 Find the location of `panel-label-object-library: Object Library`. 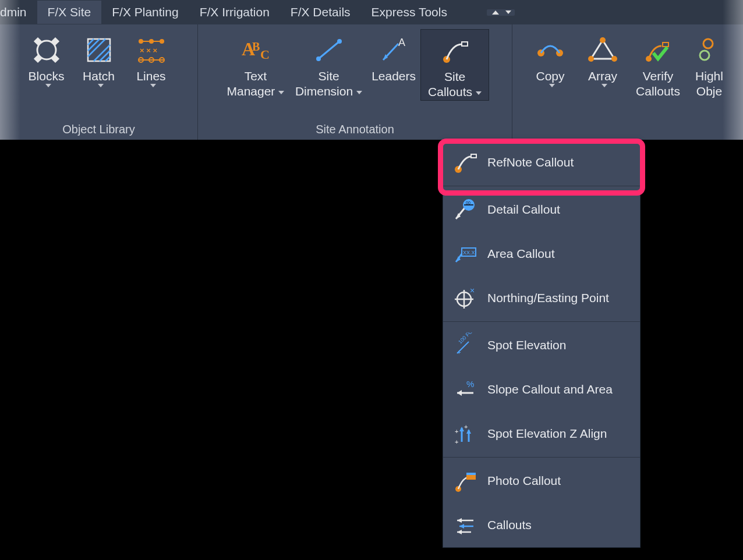

panel-label-object-library: Object Library is located at coordinates (99, 130).